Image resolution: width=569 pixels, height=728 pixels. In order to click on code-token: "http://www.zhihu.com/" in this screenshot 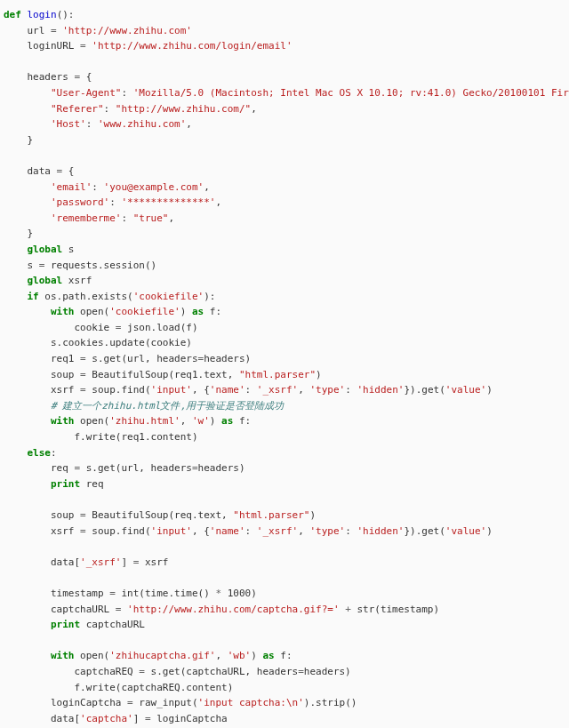, I will do `click(183, 108)`.